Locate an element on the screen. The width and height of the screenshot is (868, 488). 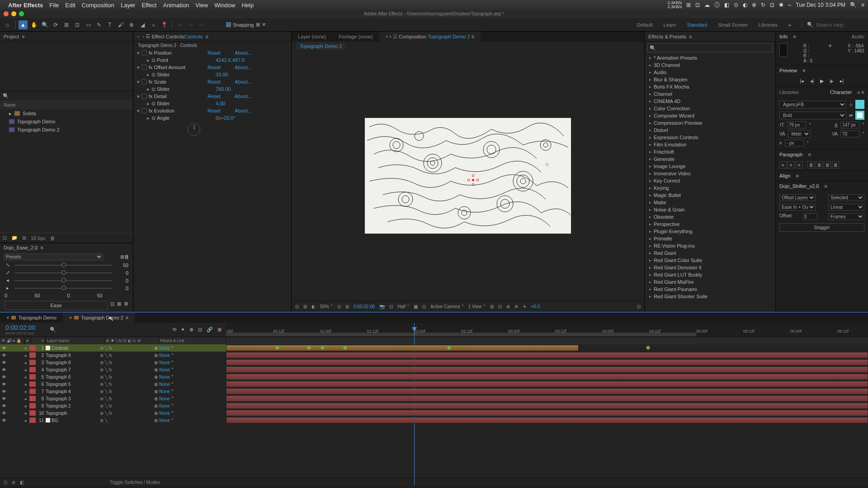
layer-tab: Layer (none) is located at coordinates (312, 37).